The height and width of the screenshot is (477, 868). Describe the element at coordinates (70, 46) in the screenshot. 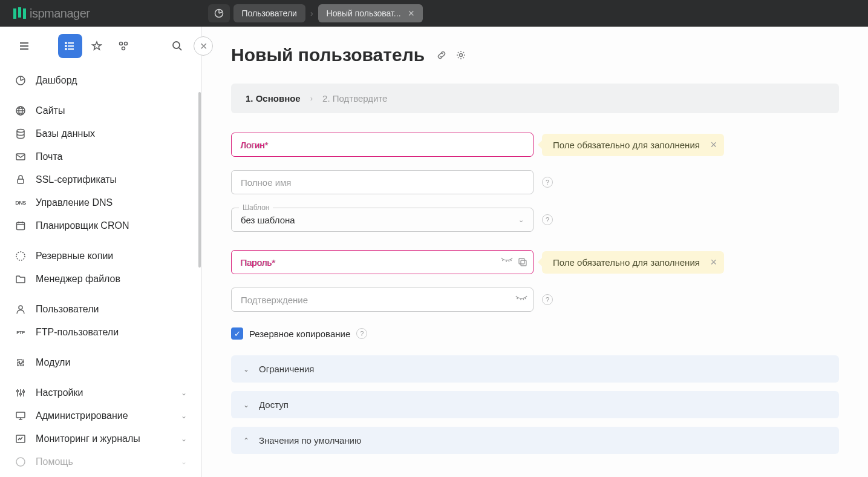

I see `view-list-toggle` at that location.